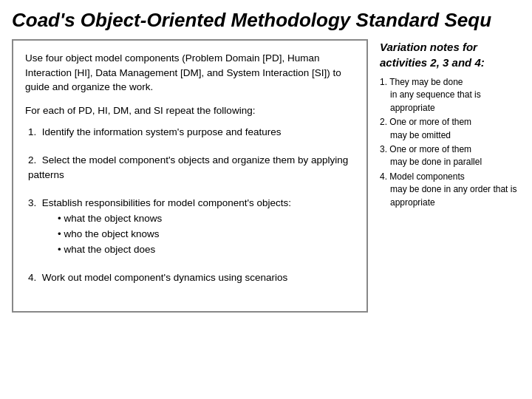 Image resolution: width=532 pixels, height=399 pixels. What do you see at coordinates (450, 95) in the screenshot?
I see `variation-item-1: 1. They may be done in any sequence that…` at bounding box center [450, 95].